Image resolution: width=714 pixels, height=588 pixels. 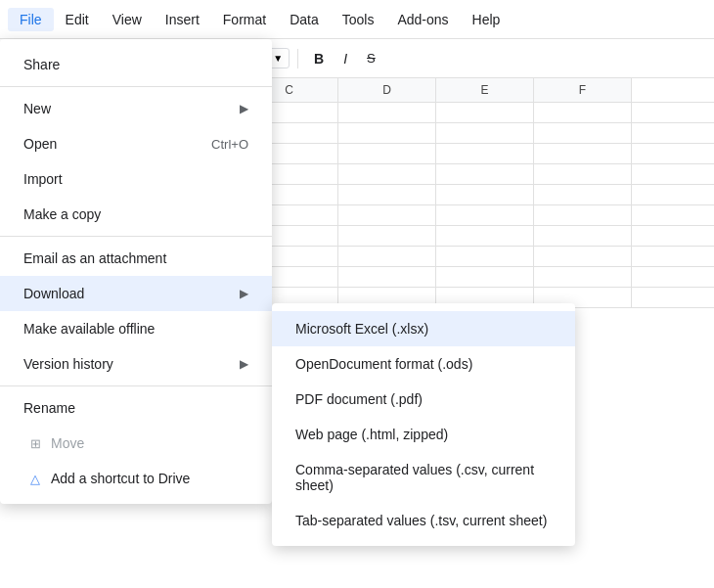 What do you see at coordinates (245, 20) in the screenshot?
I see `menu-format: Format` at bounding box center [245, 20].